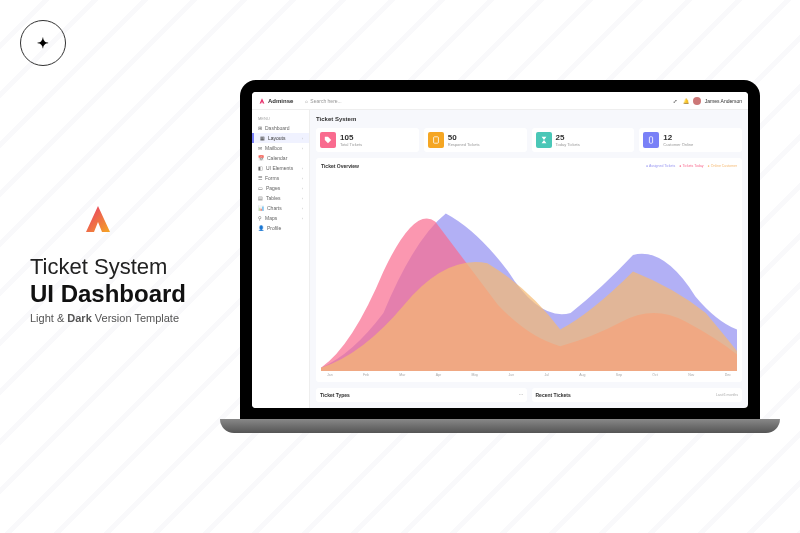 The height and width of the screenshot is (533, 800). Describe the element at coordinates (660, 166) in the screenshot. I see `legend-item: Assigned Tickets` at that location.